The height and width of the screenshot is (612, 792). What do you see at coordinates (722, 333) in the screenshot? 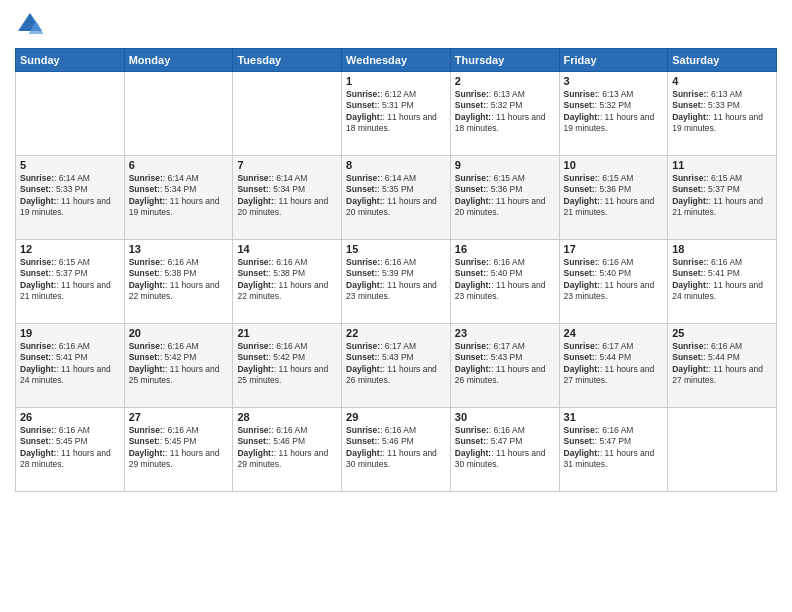
I see `day-number: 25` at bounding box center [722, 333].